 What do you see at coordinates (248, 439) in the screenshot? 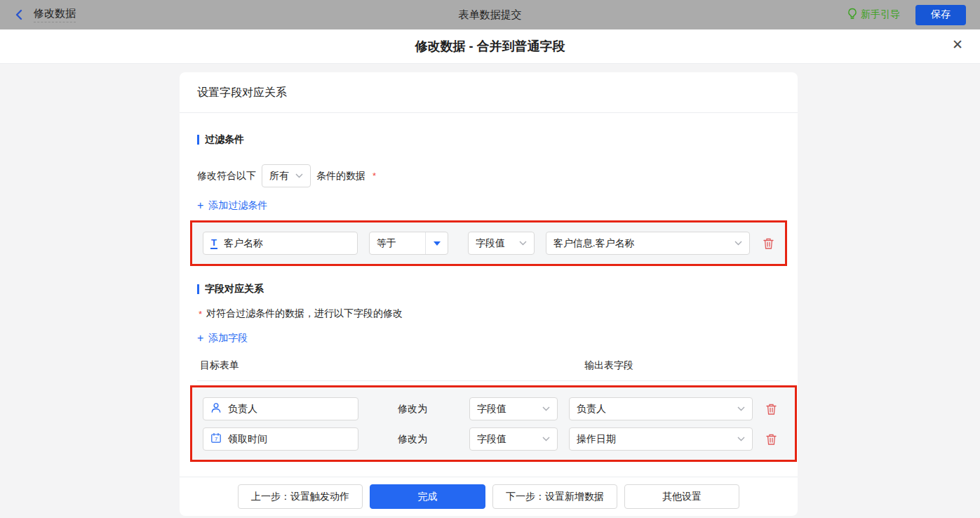
I see `target-field-value: 领取时间` at bounding box center [248, 439].